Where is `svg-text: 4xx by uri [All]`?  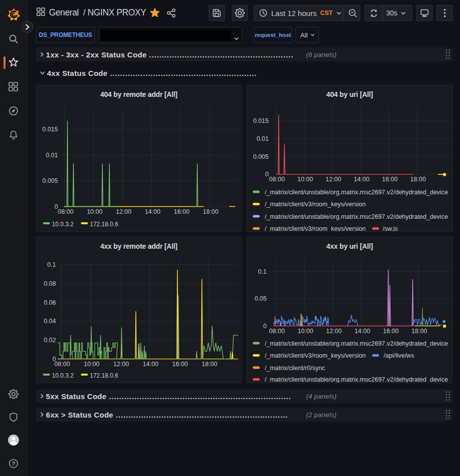 svg-text: 4xx by uri [All] is located at coordinates (350, 246).